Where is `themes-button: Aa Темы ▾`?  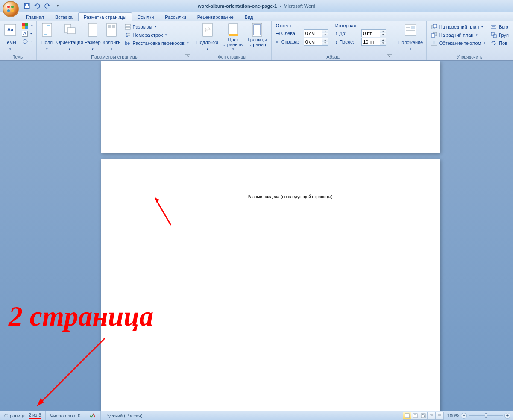
themes-button: Aa Темы ▾ is located at coordinates (10, 37).